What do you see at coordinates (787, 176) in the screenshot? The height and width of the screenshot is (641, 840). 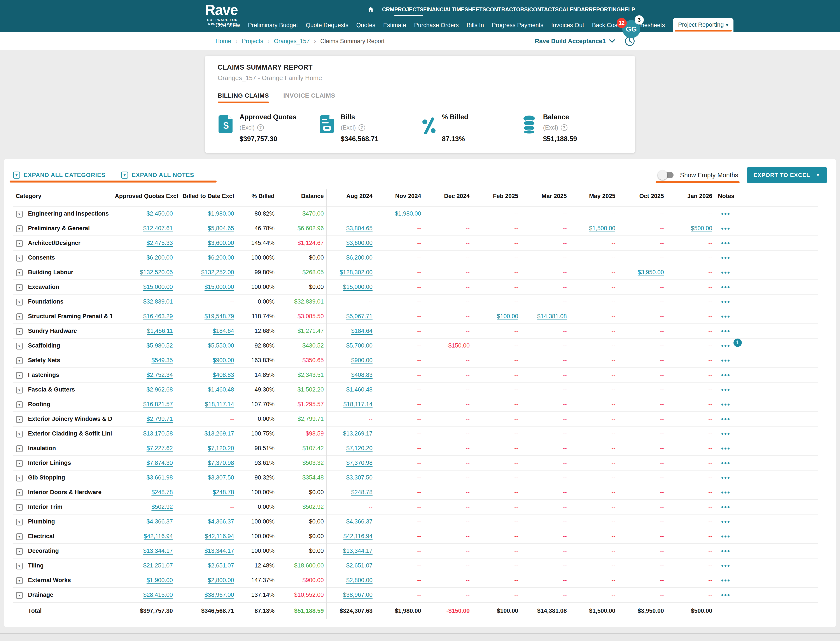 I see `export-to-excel-button: EXPORT TO EXCEL ▼` at bounding box center [787, 176].